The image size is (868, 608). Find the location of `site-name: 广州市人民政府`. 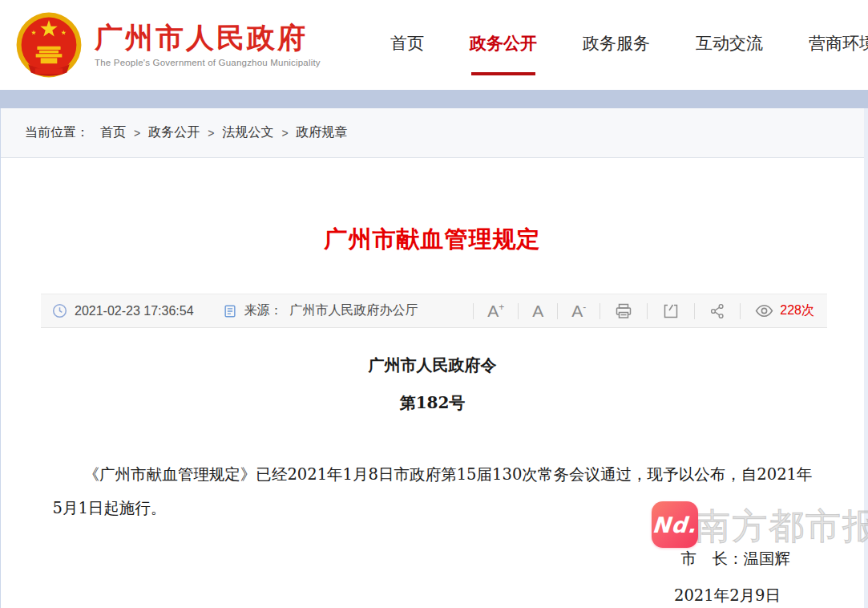

site-name: 广州市人民政府 is located at coordinates (208, 39).